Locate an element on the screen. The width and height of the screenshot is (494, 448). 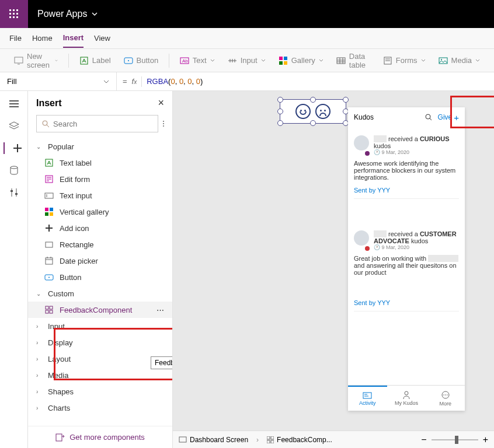
nav-activity: Activity is located at coordinates (368, 398).